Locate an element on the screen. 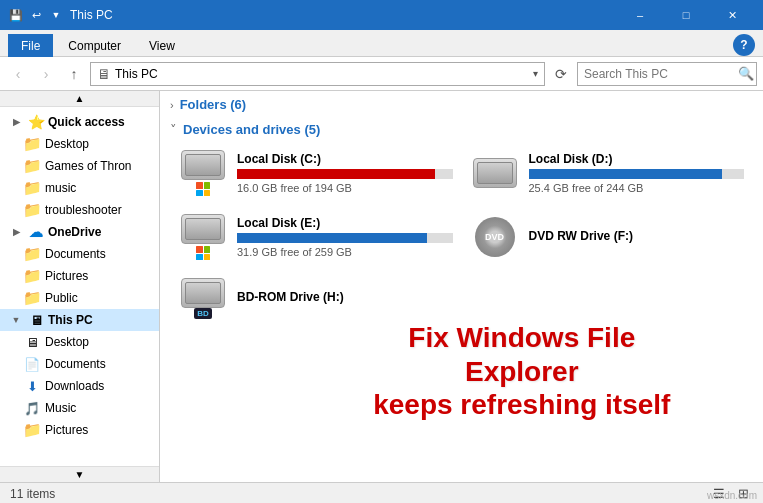 The width and height of the screenshot is (763, 503). drive-d-bar-fill is located at coordinates (626, 174).